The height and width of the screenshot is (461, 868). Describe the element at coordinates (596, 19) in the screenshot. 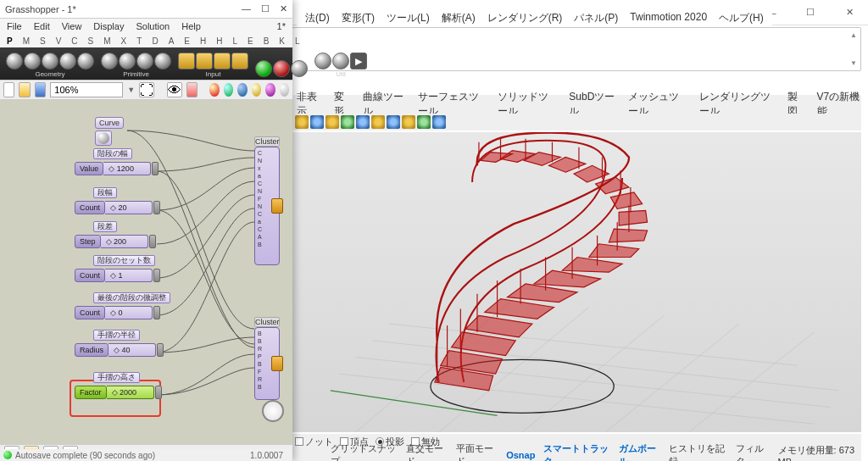

I see `rhino-menu-item: パネル(P)` at that location.